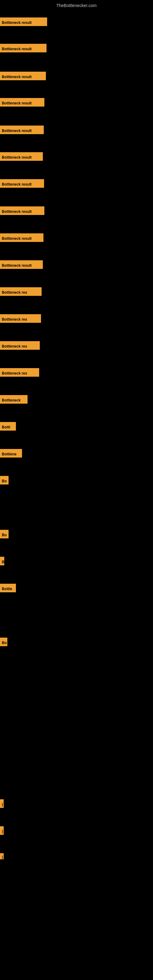  What do you see at coordinates (2, 561) in the screenshot?
I see `bottleneck-result-label: B` at bounding box center [2, 561].